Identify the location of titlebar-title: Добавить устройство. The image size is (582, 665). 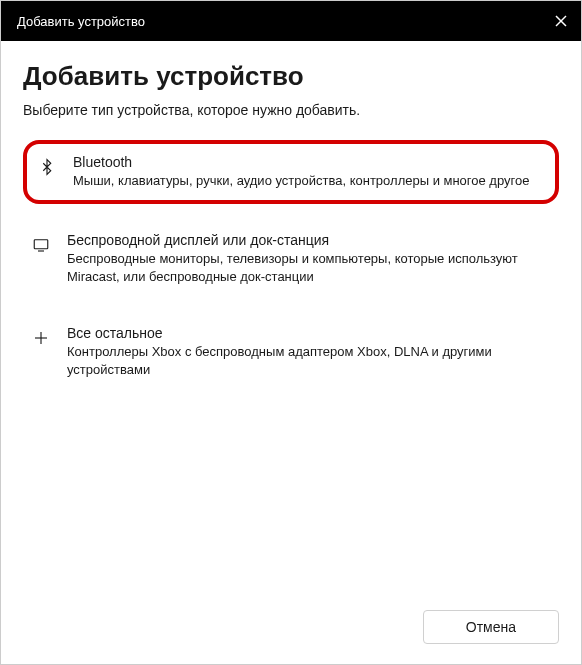
(81, 22).